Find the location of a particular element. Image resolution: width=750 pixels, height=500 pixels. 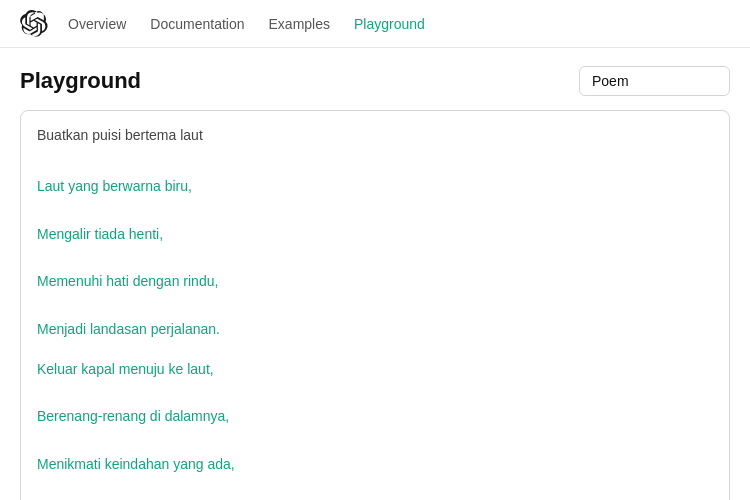

nav-bar: Overview Documentation Examples Playgrou… is located at coordinates (375, 24).